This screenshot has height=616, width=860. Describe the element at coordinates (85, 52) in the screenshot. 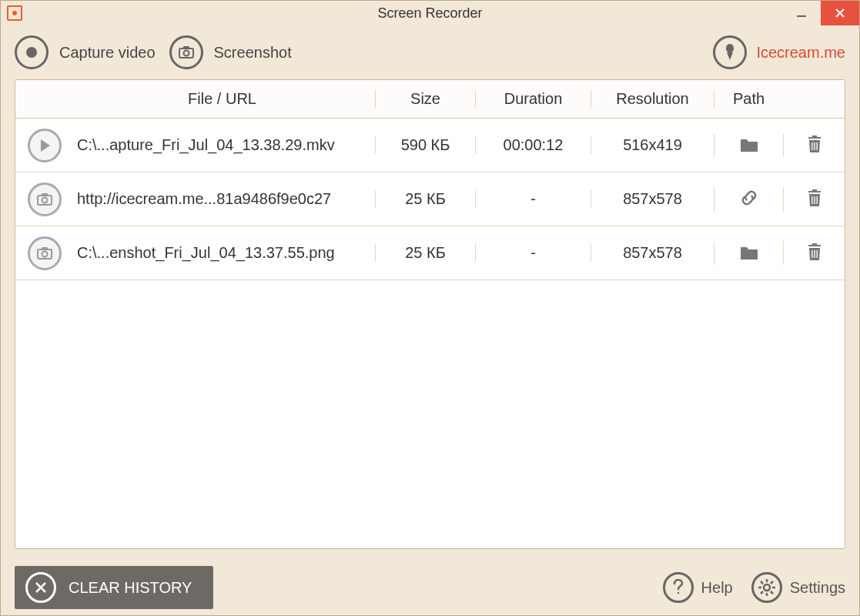

I see `capture-video-button: Capture video` at that location.